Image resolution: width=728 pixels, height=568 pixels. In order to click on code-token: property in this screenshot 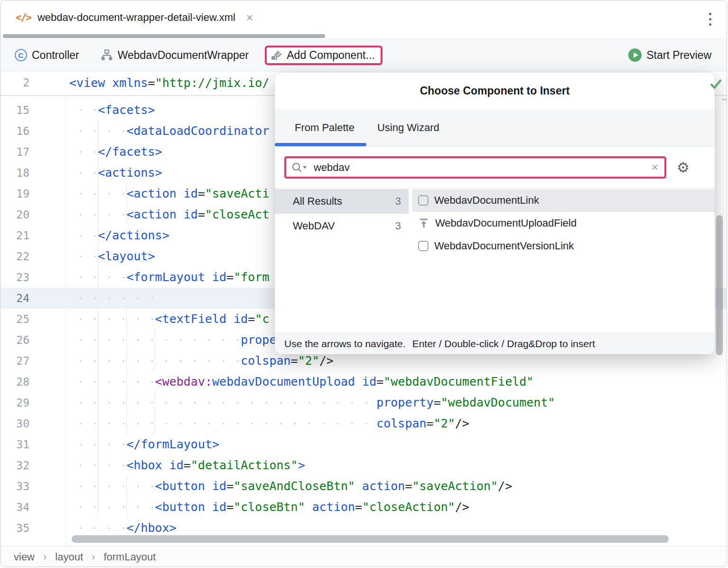, I will do `click(405, 403)`.